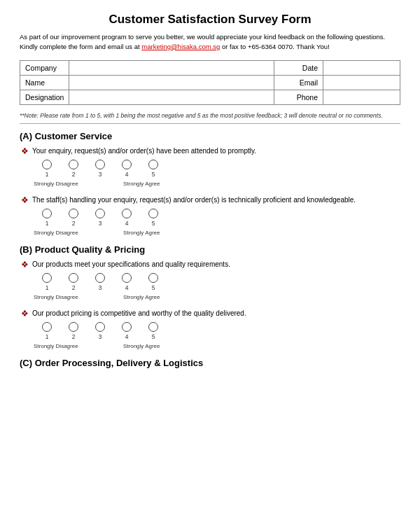 Image resolution: width=420 pixels, height=511 pixels. Describe the element at coordinates (47, 169) in the screenshot. I see `radio-option-a1-1: 1` at that location.